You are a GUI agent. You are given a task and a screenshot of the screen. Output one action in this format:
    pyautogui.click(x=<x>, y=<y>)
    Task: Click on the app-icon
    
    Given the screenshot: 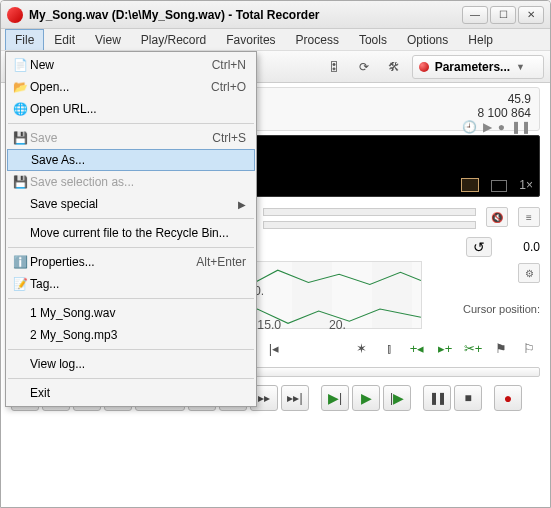 What is the action you would take?
    pyautogui.click(x=15, y=15)
    